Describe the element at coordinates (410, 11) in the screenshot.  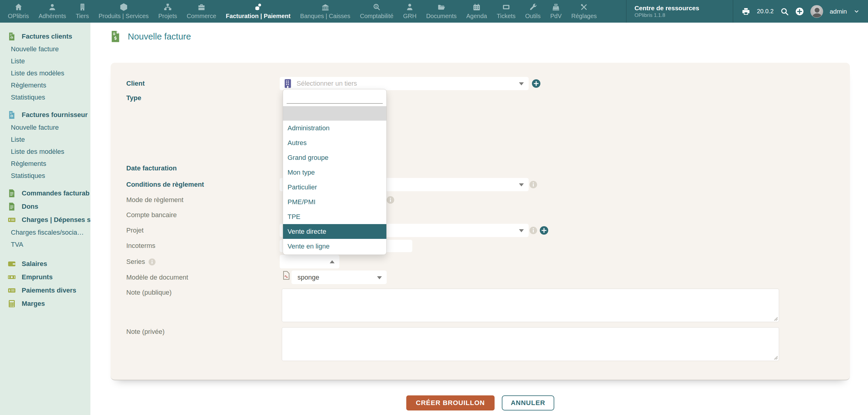
I see `nav-item-grh: GRH` at that location.